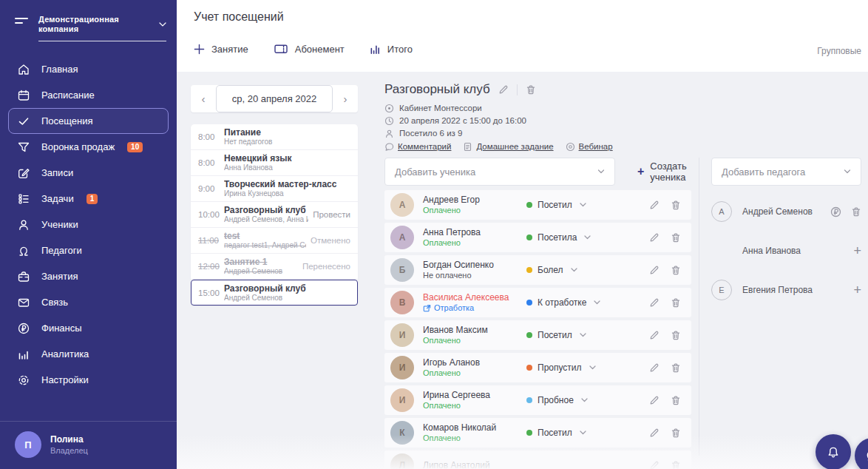 Image resolution: width=868 pixels, height=469 pixels. Describe the element at coordinates (200, 49) in the screenshot. I see `plus-icon` at that location.